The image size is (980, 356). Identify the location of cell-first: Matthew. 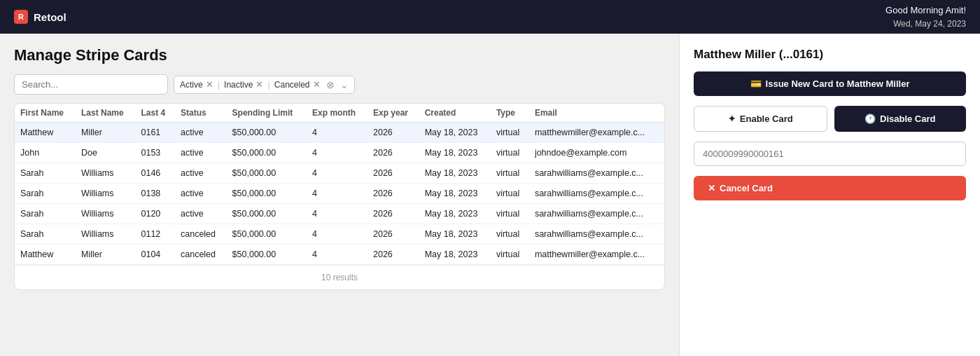
(45, 133).